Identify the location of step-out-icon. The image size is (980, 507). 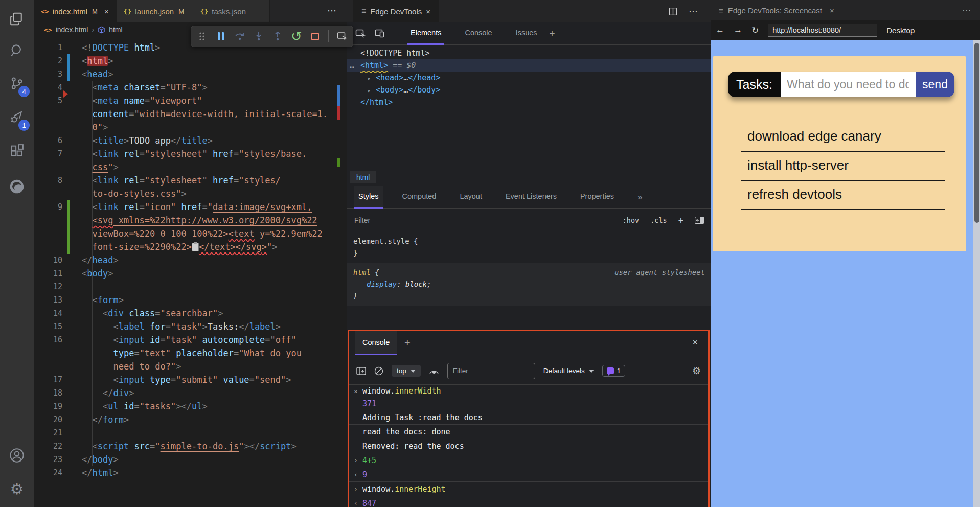
(278, 36).